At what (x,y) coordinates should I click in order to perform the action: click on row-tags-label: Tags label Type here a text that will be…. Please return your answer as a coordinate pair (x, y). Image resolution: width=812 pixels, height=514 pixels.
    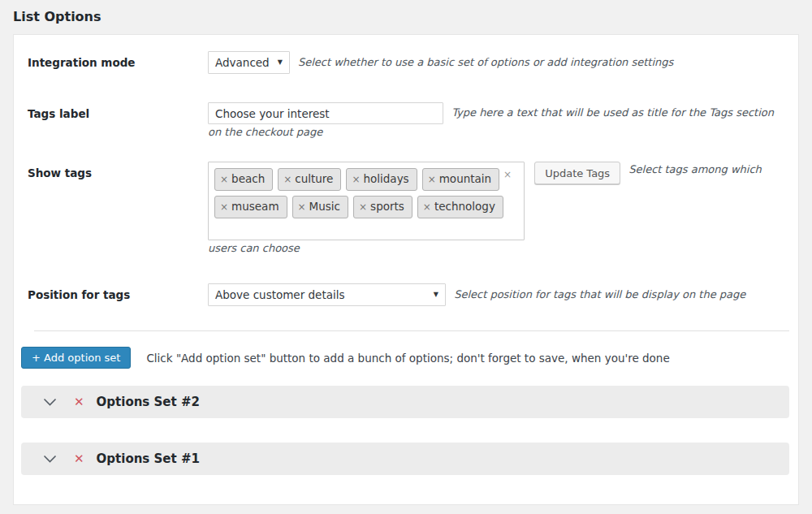
    Looking at the image, I should click on (408, 122).